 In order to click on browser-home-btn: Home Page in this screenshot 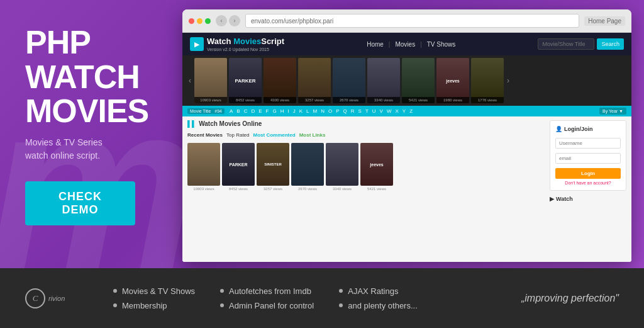, I will do `click(605, 21)`.